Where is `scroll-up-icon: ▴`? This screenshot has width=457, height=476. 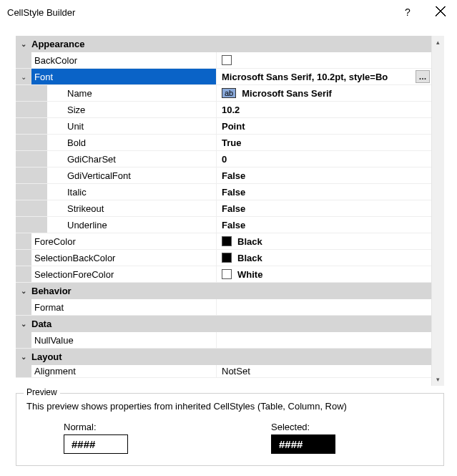
scroll-up-icon: ▴ is located at coordinates (438, 42).